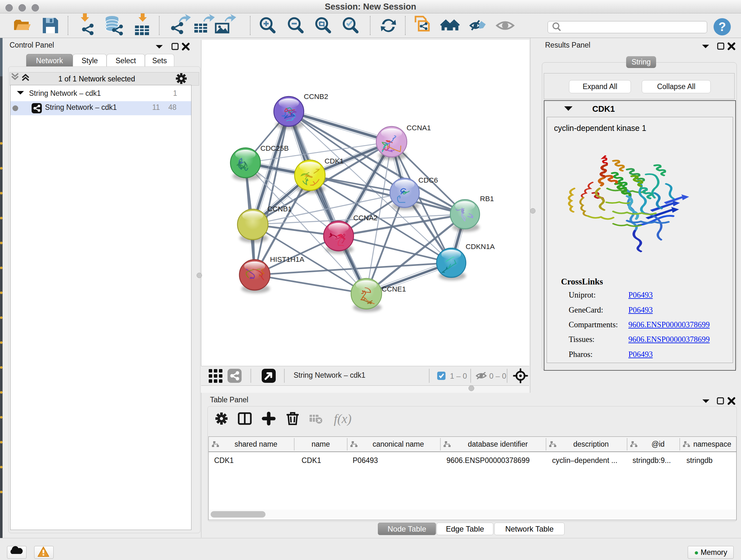  I want to click on svg-text: CCNA1, so click(419, 128).